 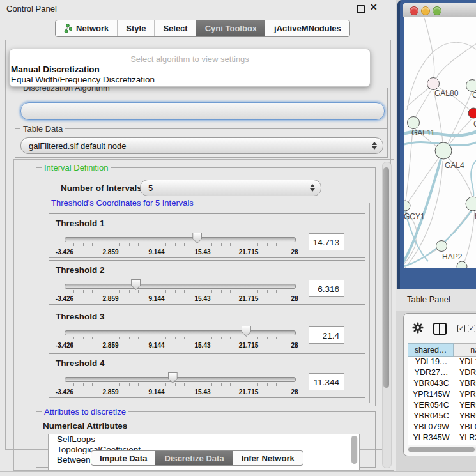 What do you see at coordinates (231, 188) in the screenshot?
I see `number-of-intervals-select: 5` at bounding box center [231, 188].